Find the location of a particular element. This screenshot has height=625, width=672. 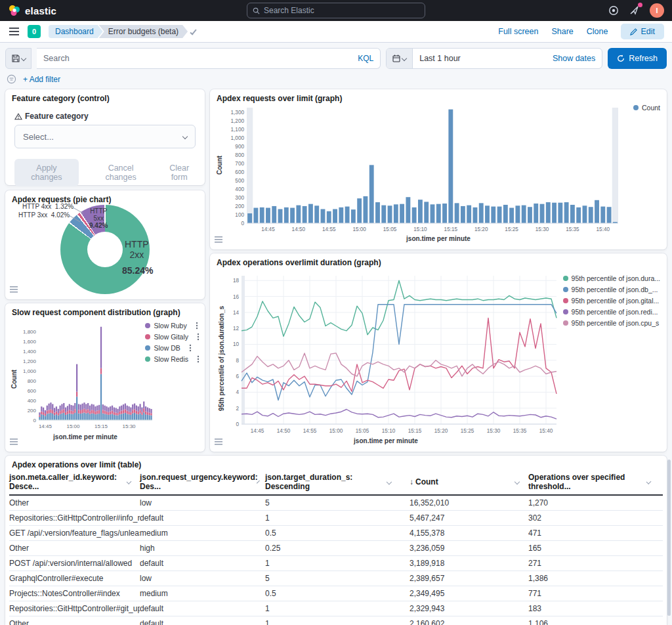

cancel-changes-button: Cancel changes is located at coordinates (121, 173).